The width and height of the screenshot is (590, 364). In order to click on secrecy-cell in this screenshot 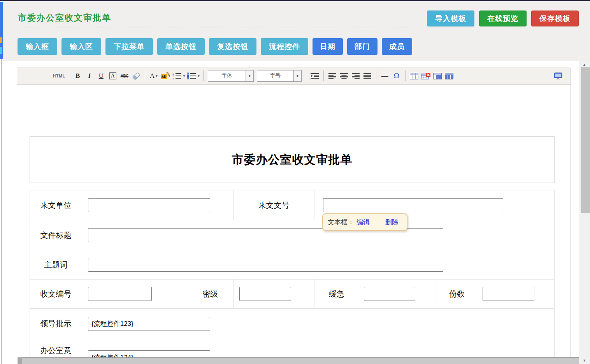, I will do `click(274, 294)`.